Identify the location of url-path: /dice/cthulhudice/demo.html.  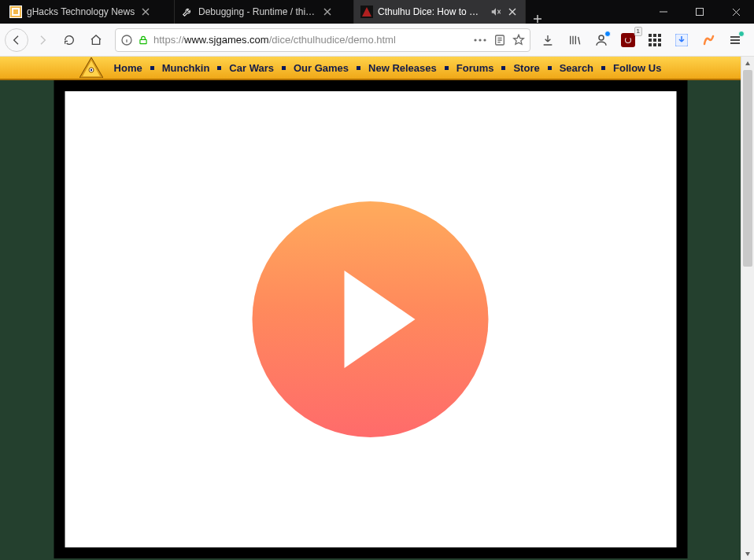
(332, 39).